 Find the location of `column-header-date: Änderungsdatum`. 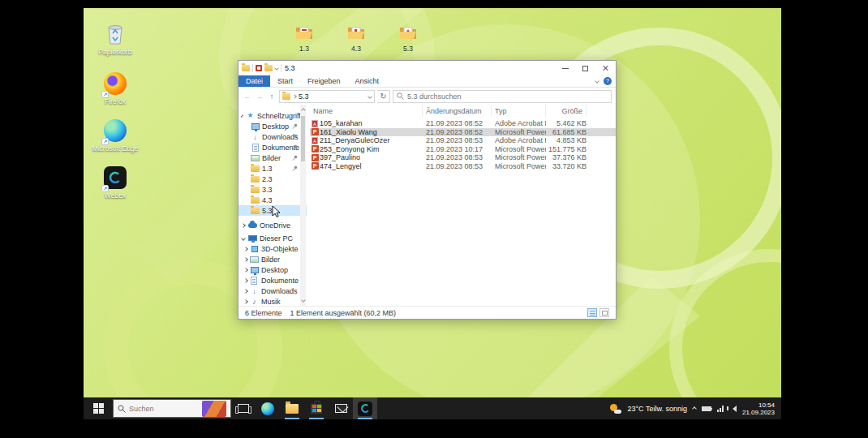

column-header-date: Änderungsdatum is located at coordinates (458, 110).